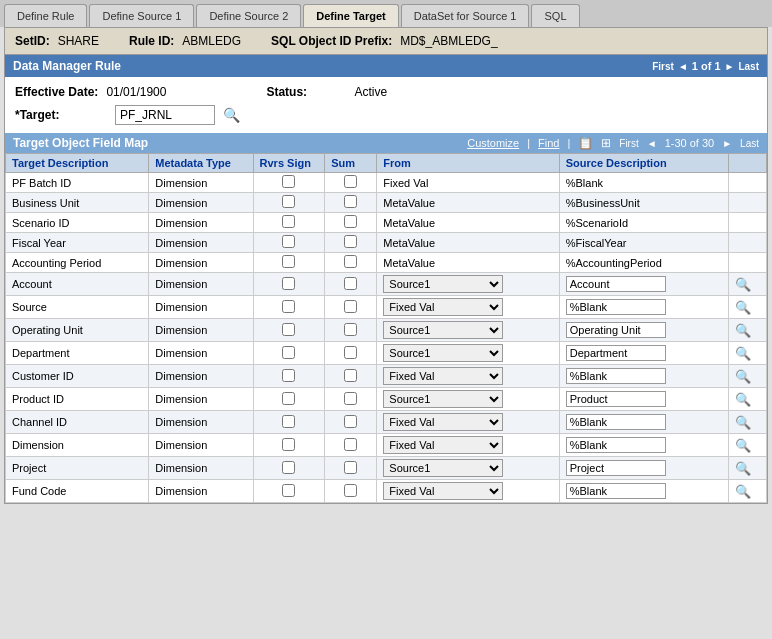 This screenshot has width=772, height=639. What do you see at coordinates (743, 284) in the screenshot?
I see `source-search-icon-5: 🔍` at bounding box center [743, 284].